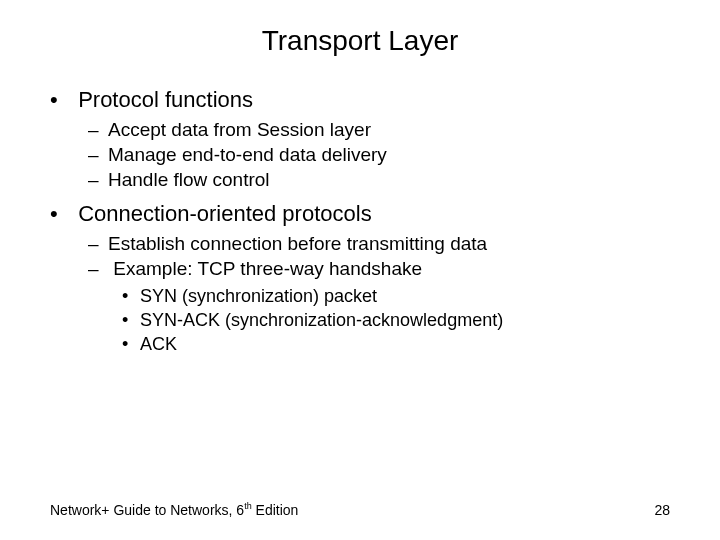 This screenshot has height=540, width=720. What do you see at coordinates (298, 244) in the screenshot?
I see `sub-text: Establish connection before transmitting…` at bounding box center [298, 244].